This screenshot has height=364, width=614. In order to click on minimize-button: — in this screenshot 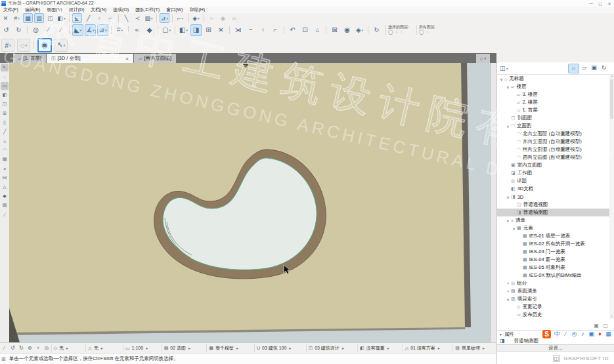, I will do `click(591, 4)`.